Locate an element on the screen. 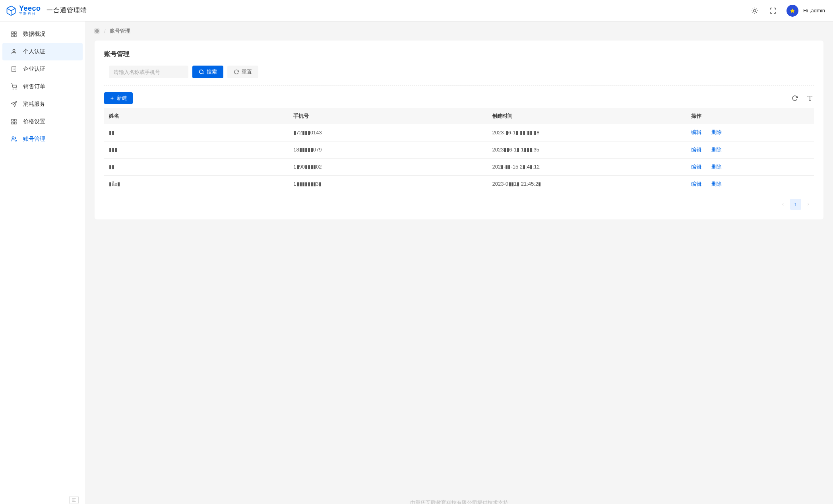  sidebar-item-price-settings: 价格设置 is located at coordinates (43, 122).